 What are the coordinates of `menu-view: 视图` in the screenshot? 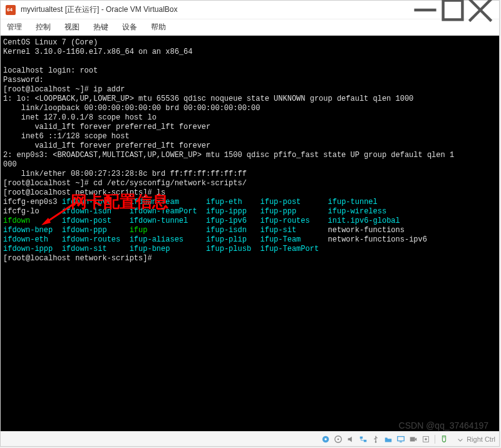 It's located at (72, 28).